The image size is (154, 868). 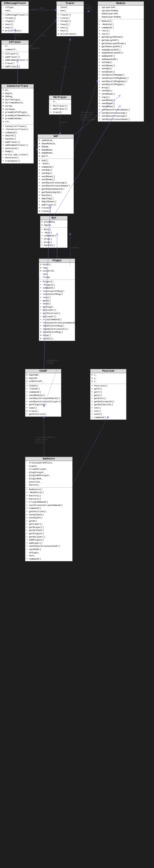 What do you see at coordinates (70, 3) in the screenshot?
I see `tracer-title: Tracer` at bounding box center [70, 3].